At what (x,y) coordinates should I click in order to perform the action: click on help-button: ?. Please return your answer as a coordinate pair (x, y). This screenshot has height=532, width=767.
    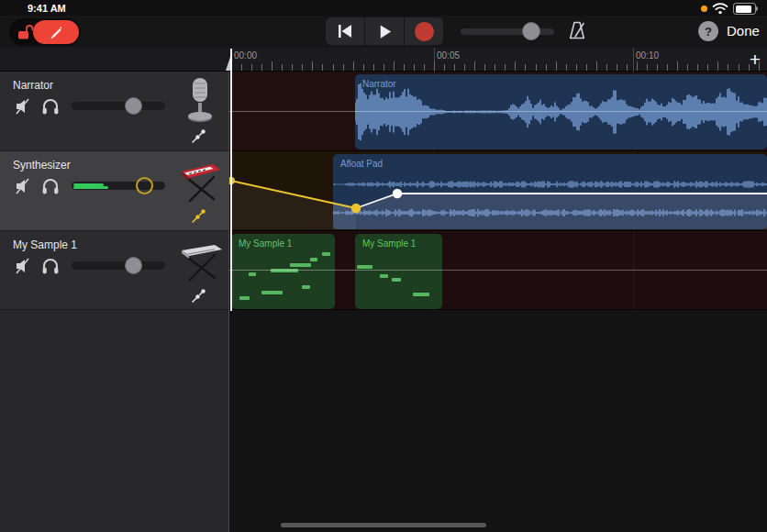
    Looking at the image, I should click on (708, 31).